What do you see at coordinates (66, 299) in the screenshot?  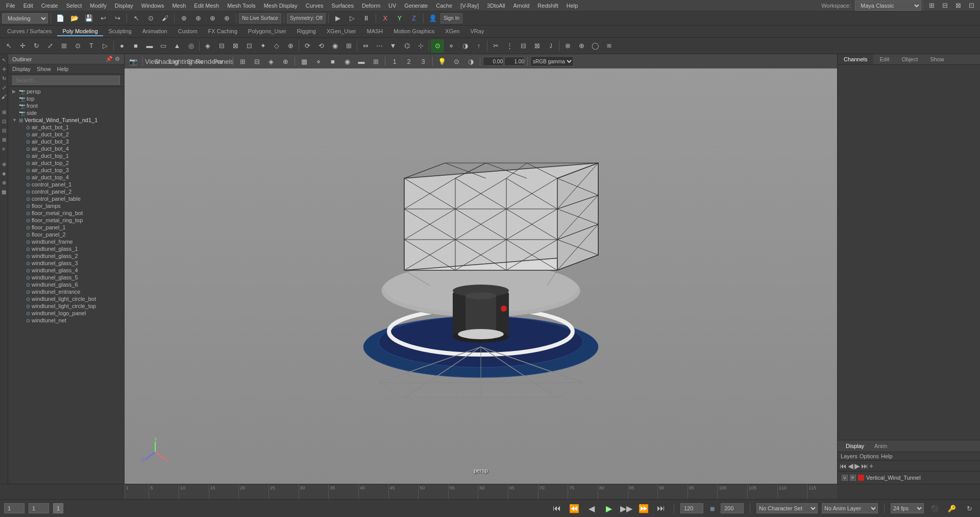 I see `list-item: ⊙windtunel_light_circle_bot` at bounding box center [66, 299].